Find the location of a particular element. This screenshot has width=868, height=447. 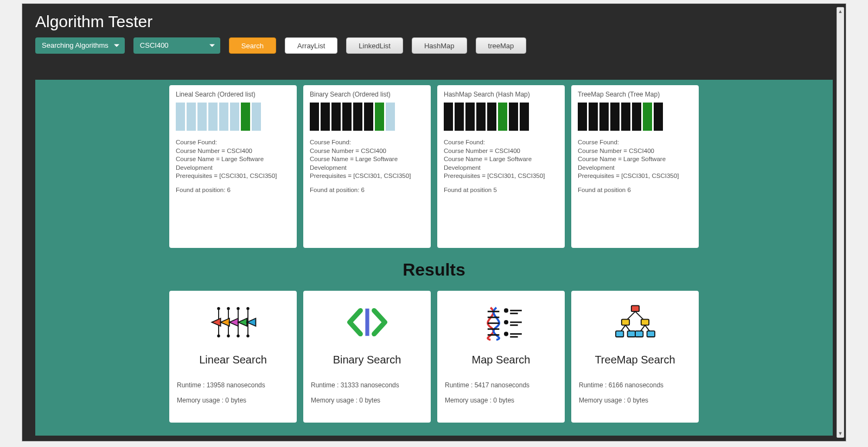

header: Algorithm Tester is located at coordinates (434, 21).